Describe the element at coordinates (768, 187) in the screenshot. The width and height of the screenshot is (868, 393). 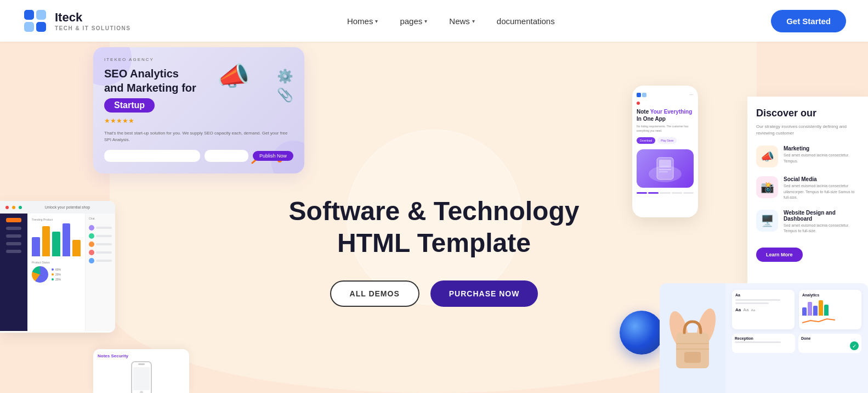
I see `social-icon: 📸` at that location.